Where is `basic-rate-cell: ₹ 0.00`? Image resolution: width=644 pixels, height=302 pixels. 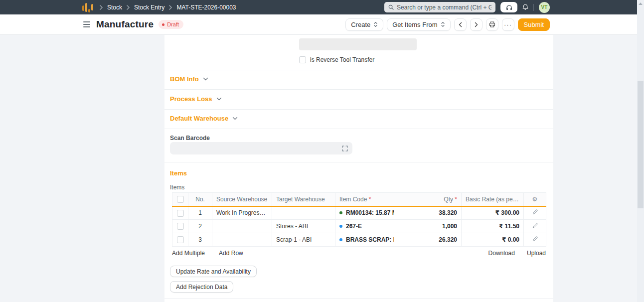
basic-rate-cell: ₹ 0.00 is located at coordinates (492, 240).